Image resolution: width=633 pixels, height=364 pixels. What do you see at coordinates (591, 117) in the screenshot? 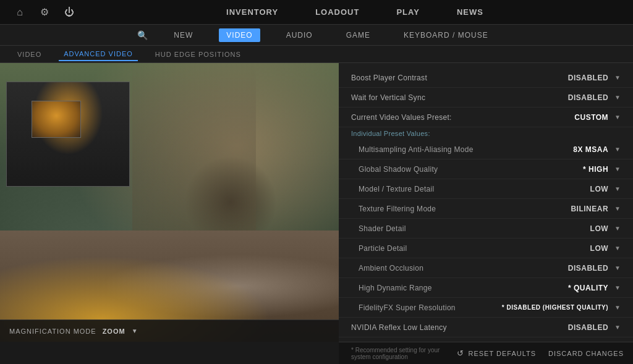
I see `setting-preset-value: CUSTOM` at bounding box center [591, 117].